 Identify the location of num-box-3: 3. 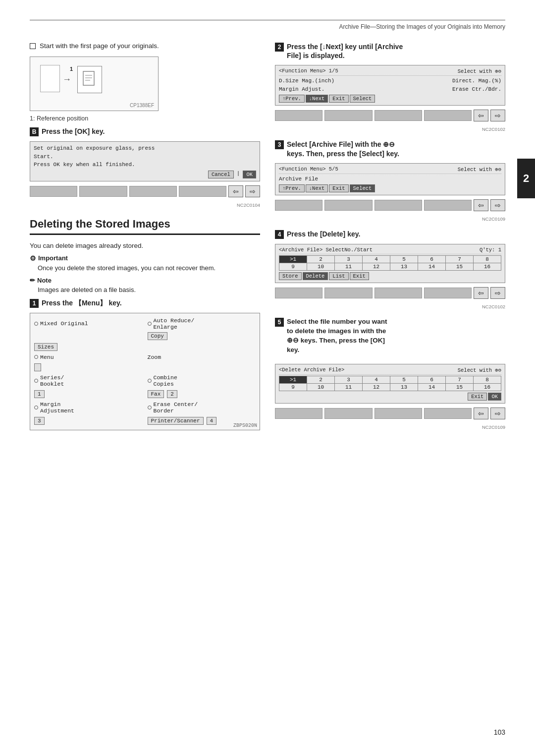
(40, 421).